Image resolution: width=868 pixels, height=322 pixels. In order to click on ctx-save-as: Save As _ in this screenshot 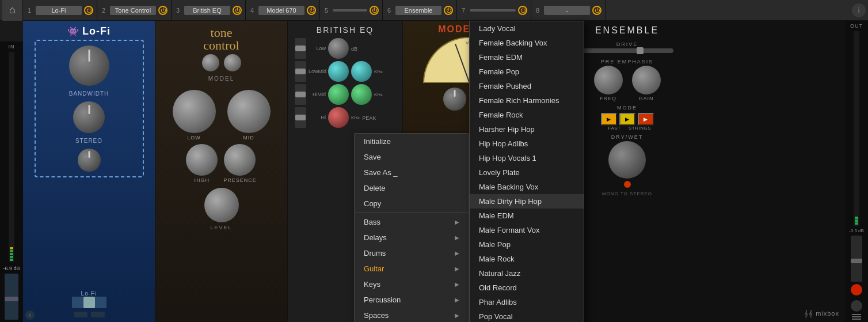, I will do `click(412, 173)`.